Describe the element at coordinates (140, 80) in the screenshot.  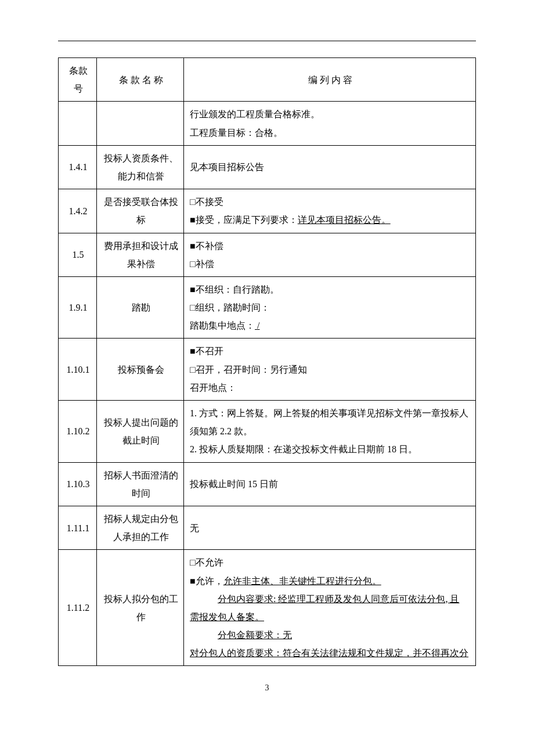
I see `header-clause-name: 条 款 名 称` at that location.